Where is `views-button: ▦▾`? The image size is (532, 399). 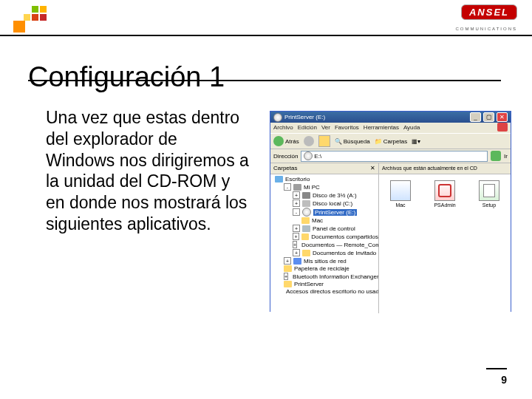 views-button: ▦▾ is located at coordinates (416, 142).